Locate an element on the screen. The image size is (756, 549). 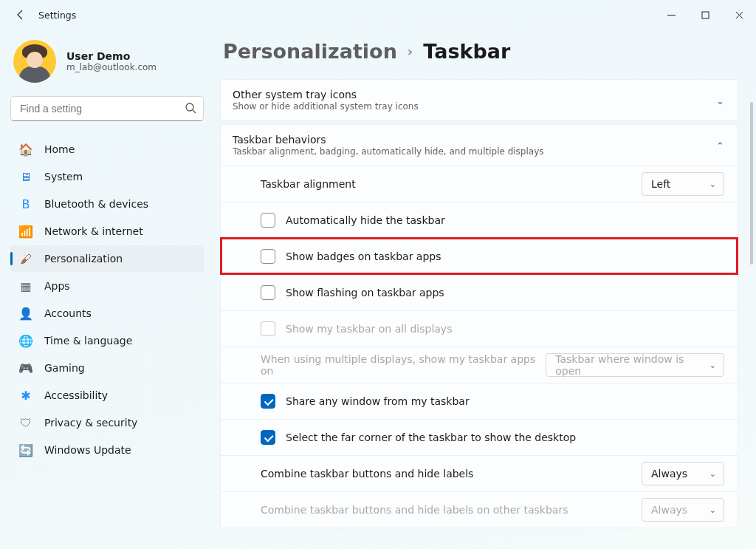
panel-subtitle: Taskbar alignment, badging, automaticall… is located at coordinates (468, 151).